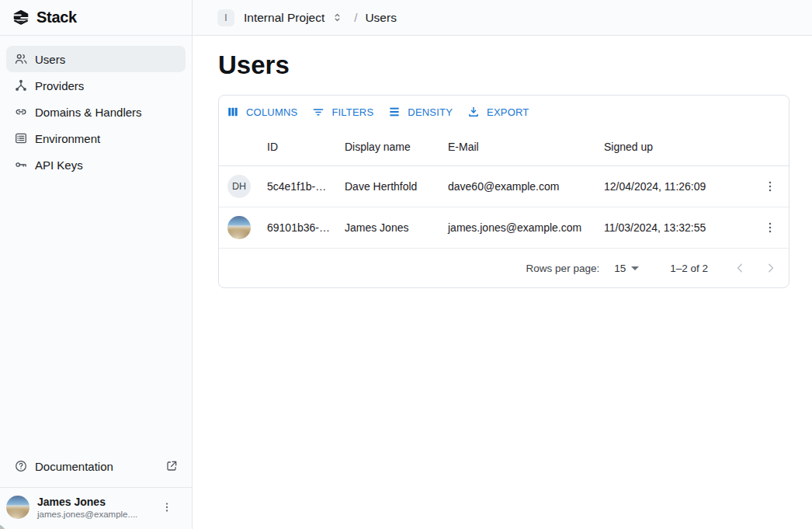 Image resolution: width=812 pixels, height=529 pixels. Describe the element at coordinates (504, 228) in the screenshot. I see `table-row: 69101b36-… James Jones james.jones@examp…` at that location.